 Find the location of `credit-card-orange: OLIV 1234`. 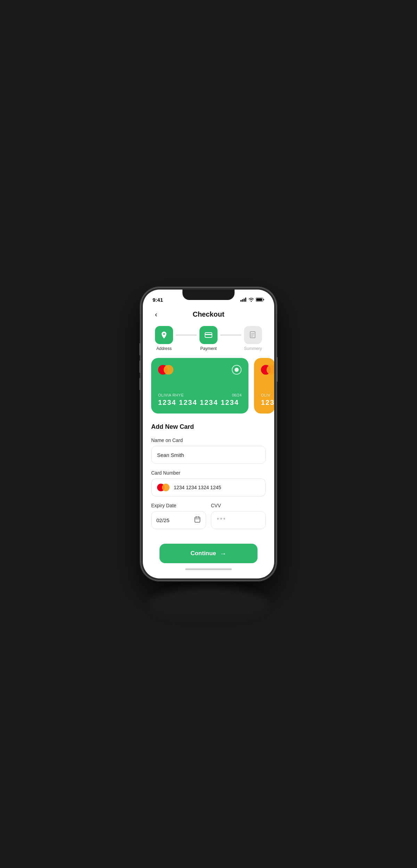

credit-card-orange: OLIV 1234 is located at coordinates (264, 386).